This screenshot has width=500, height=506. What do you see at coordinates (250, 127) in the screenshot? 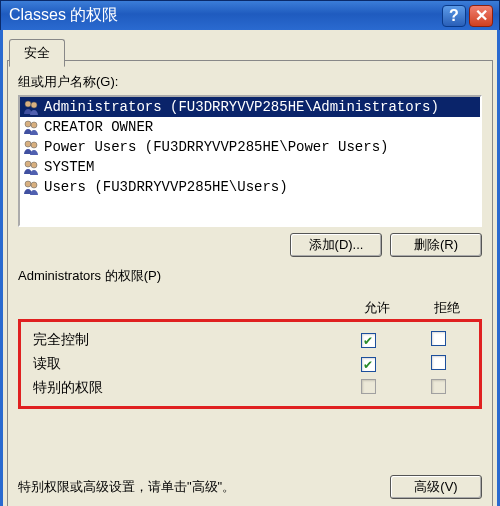
I see `list-item: CREATOR OWNER` at bounding box center [250, 127].